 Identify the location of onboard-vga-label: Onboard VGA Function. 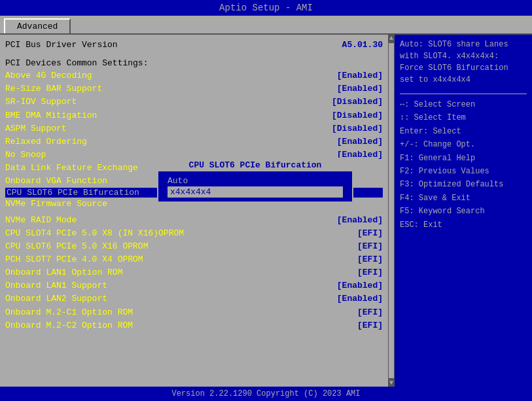
(56, 181).